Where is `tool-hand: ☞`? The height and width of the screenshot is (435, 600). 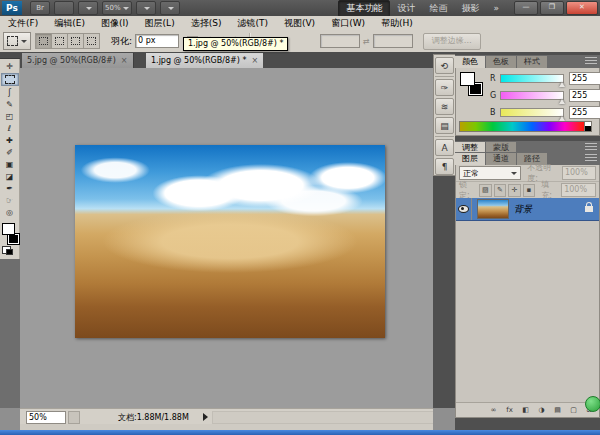 tool-hand: ☞ is located at coordinates (10, 200).